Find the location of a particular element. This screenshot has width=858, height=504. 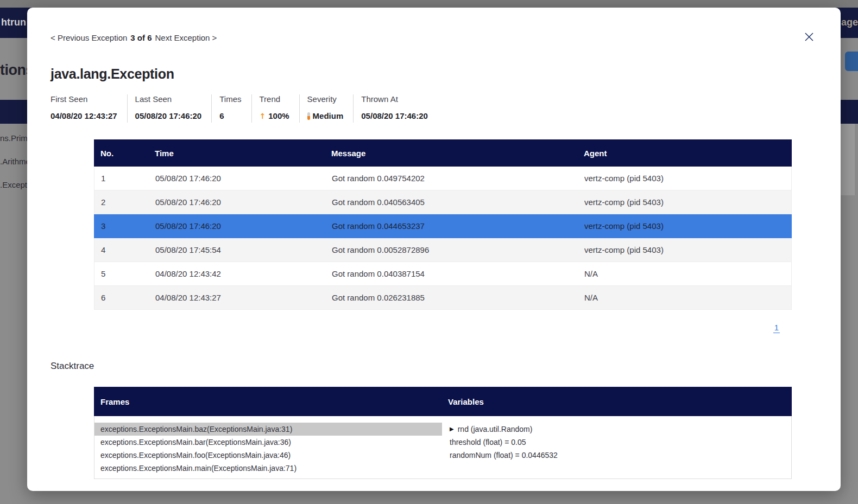

cell-message: Got random 0.040387154 is located at coordinates (452, 273).